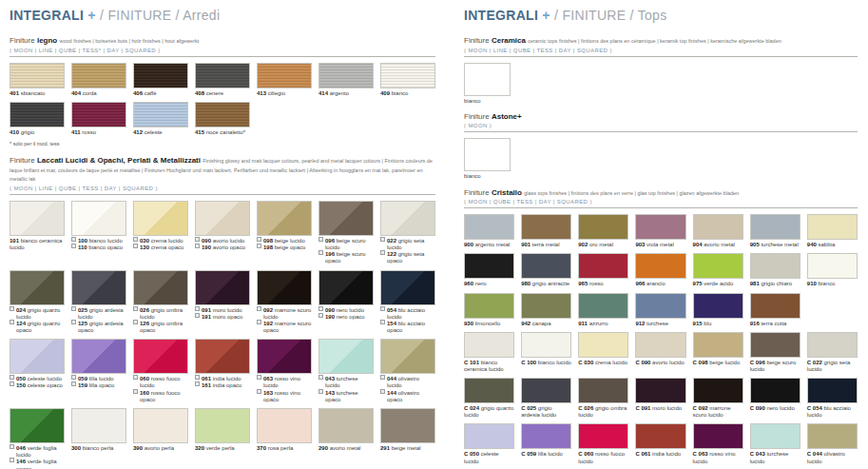 This screenshot has width=868, height=469. Describe the element at coordinates (489, 270) in the screenshot. I see `swatch-cell: 960 nero` at that location.